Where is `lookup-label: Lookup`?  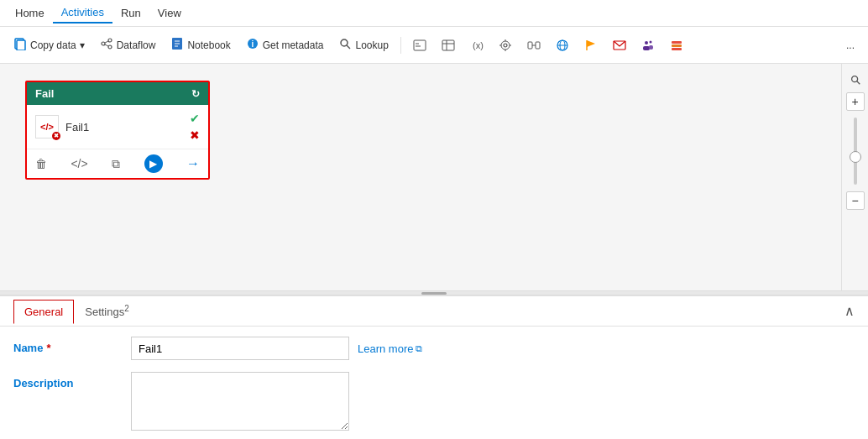
lookup-label: Lookup is located at coordinates (371, 45).